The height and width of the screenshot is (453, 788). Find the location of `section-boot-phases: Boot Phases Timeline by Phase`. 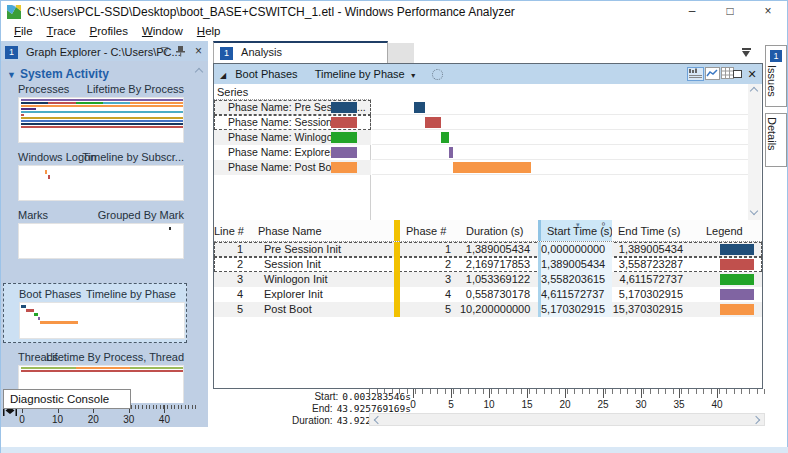

section-boot-phases: Boot Phases Timeline by Phase is located at coordinates (95, 313).